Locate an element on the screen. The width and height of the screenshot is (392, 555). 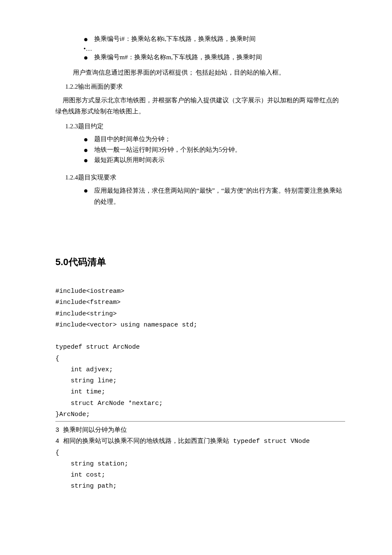
section-123-title: 1.2.3题目约定 is located at coordinates (205, 126).